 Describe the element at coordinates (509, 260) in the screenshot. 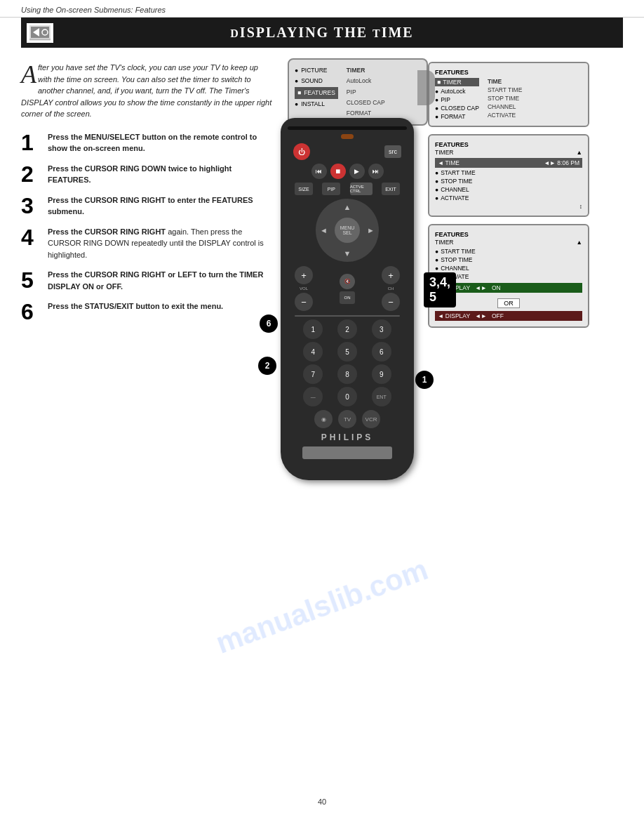

I see `screen4-stoptime: ●STOP TIME` at that location.